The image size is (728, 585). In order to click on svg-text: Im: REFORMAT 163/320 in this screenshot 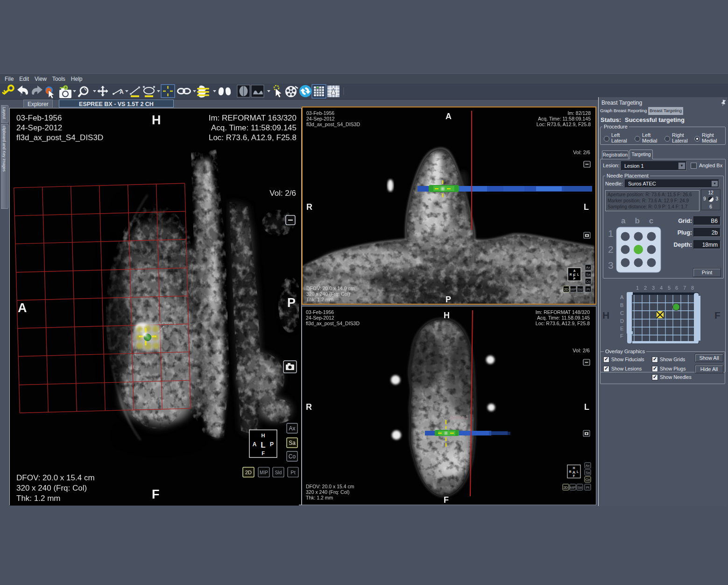, I will do `click(253, 118)`.